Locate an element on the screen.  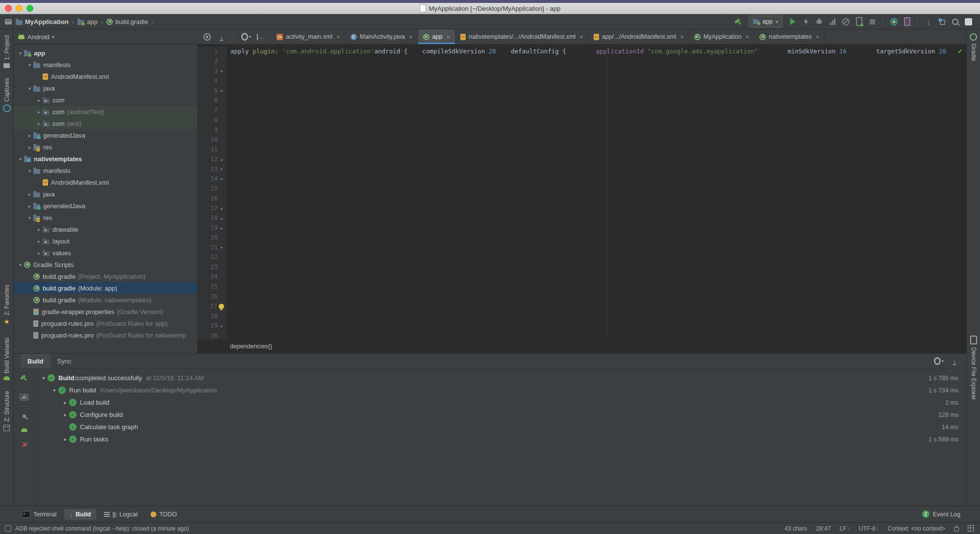
tree-row-nativetemplates: ▾nativetemplates is located at coordinates (105, 159).